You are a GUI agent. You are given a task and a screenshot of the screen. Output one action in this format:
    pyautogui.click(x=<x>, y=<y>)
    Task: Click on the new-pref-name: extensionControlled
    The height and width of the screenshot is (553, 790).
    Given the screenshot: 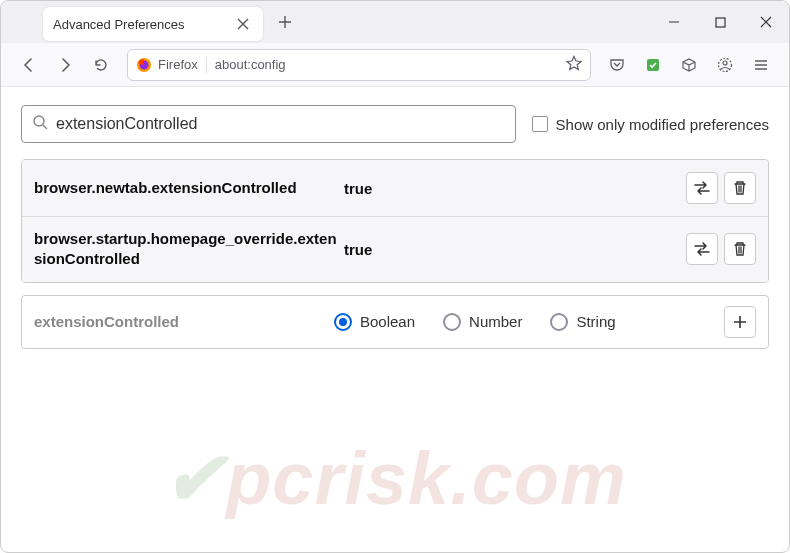 What is the action you would take?
    pyautogui.click(x=184, y=322)
    